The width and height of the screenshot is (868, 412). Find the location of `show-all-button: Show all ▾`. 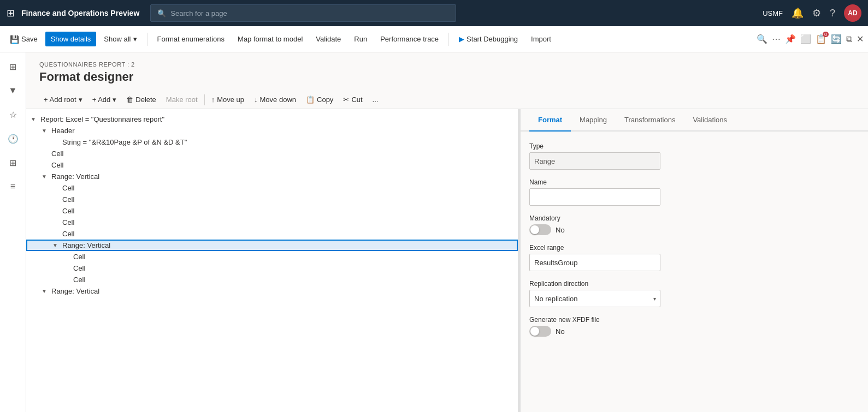

show-all-button: Show all ▾ is located at coordinates (120, 39).